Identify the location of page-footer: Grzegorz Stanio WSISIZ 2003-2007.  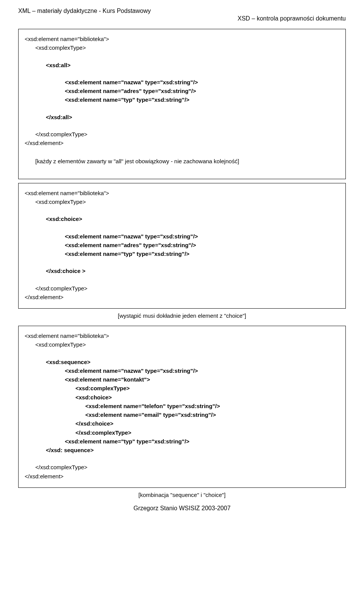
(182, 508).